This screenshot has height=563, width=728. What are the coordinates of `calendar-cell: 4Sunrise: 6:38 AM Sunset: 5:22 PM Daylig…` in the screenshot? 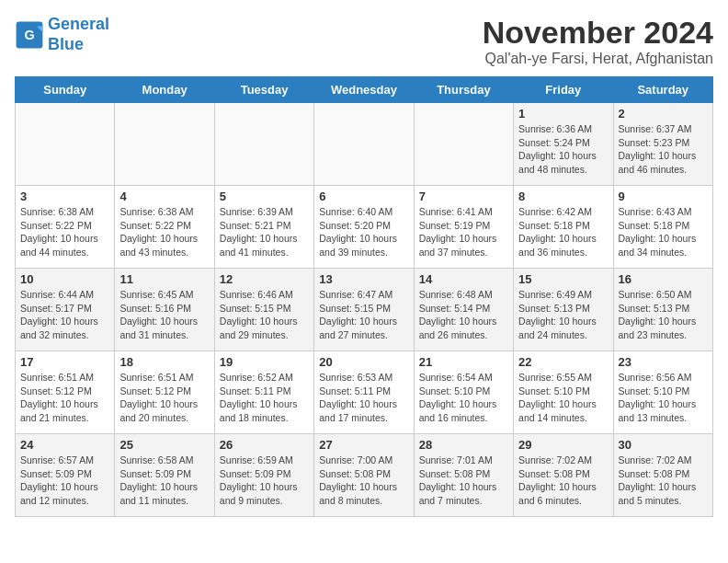 It's located at (165, 227).